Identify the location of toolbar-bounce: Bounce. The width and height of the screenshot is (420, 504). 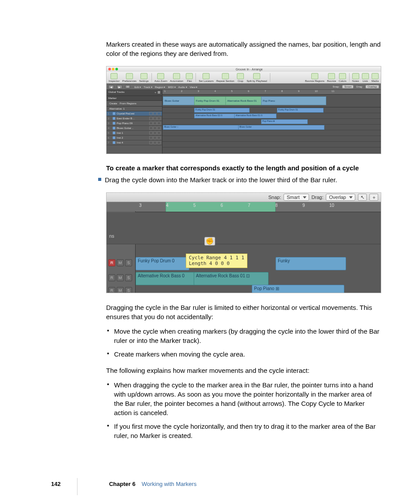
(332, 77).